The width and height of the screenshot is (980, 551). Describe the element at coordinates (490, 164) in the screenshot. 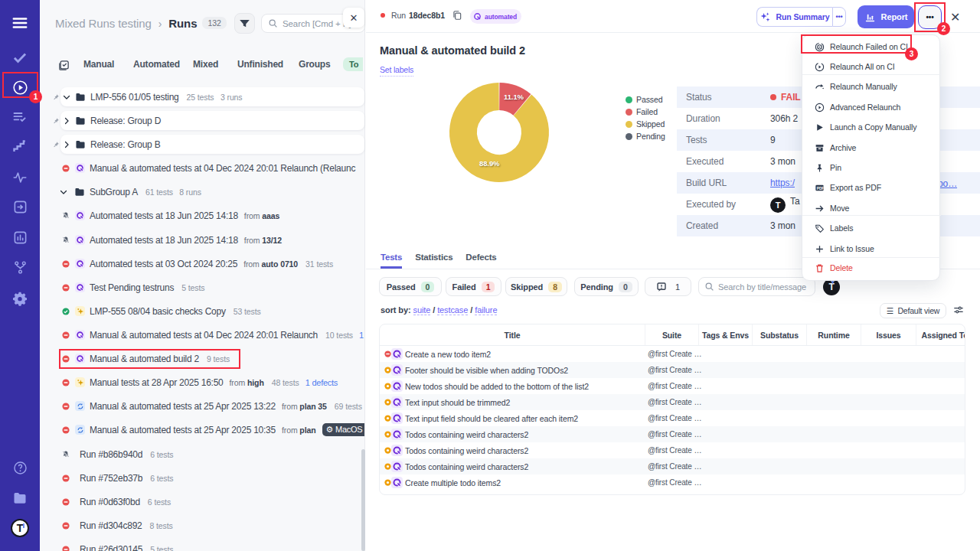

I see `svg-text: 88.9%` at that location.